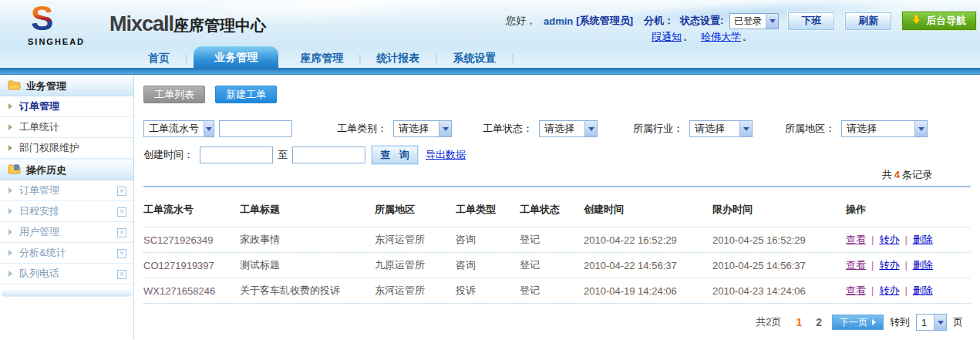 The image size is (980, 340). Describe the element at coordinates (446, 155) in the screenshot. I see `export-data-link: 导出数据` at that location.